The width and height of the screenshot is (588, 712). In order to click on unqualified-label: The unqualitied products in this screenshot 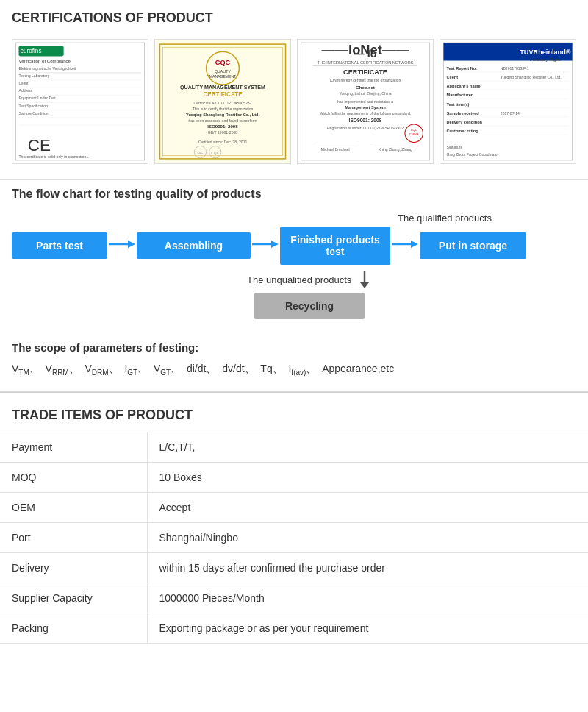, I will do `click(299, 280)`.